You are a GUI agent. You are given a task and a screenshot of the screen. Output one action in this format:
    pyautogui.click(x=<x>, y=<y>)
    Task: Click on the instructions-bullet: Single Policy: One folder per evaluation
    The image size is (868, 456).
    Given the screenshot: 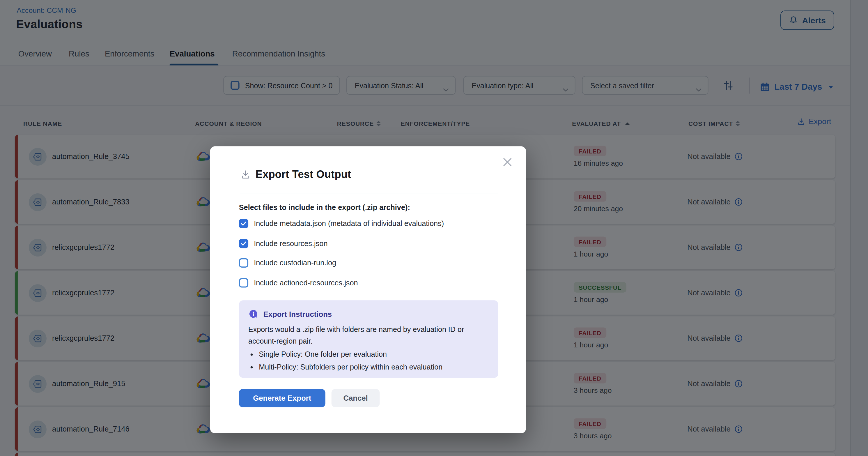 What is the action you would take?
    pyautogui.click(x=350, y=354)
    